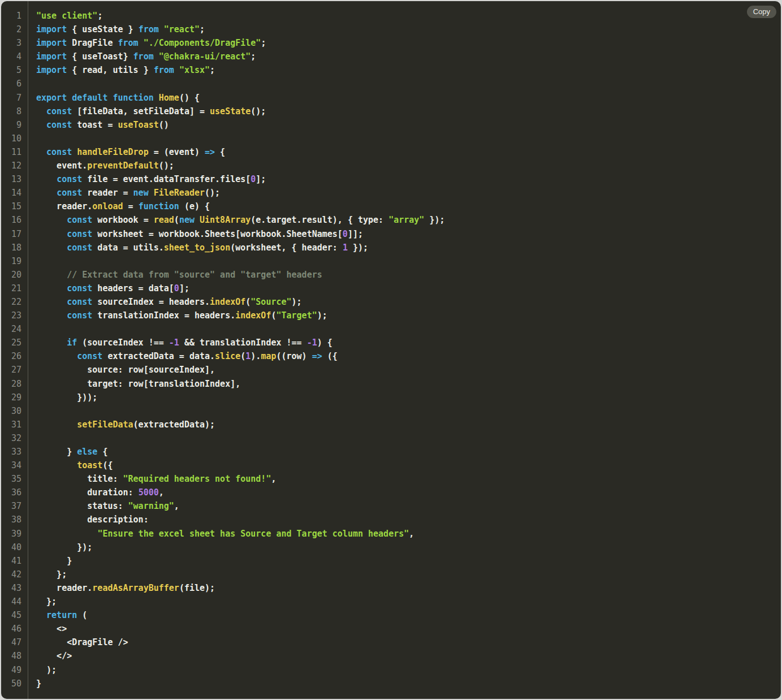  I want to click on code-token: (, so click(243, 356).